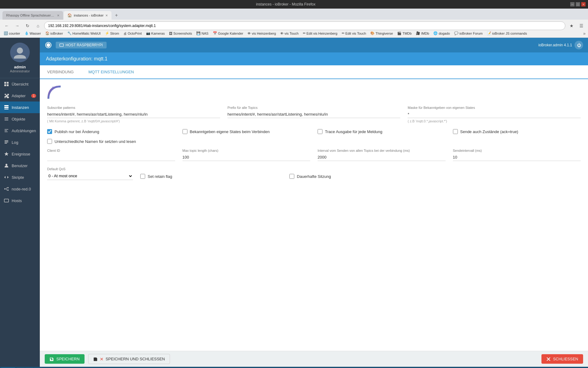  What do you see at coordinates (572, 4) in the screenshot?
I see `minimize-button: ─` at bounding box center [572, 4].